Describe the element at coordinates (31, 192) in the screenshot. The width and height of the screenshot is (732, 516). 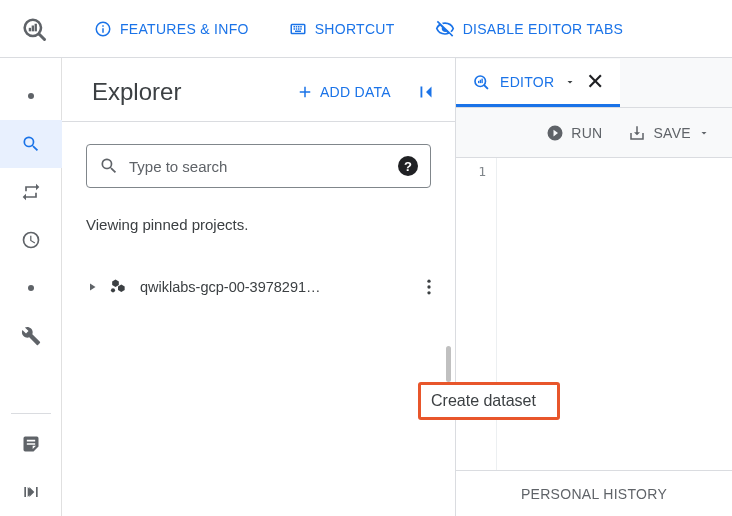
I see `rail-item-transfers` at that location.